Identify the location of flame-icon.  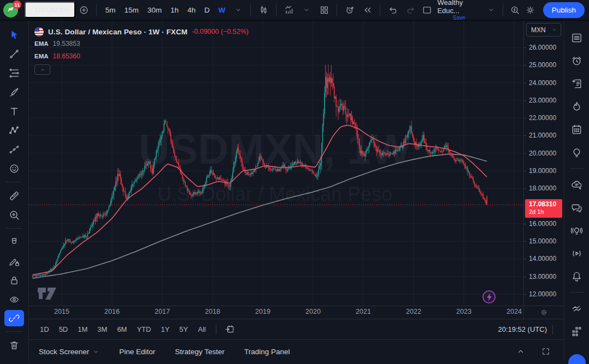
(577, 106).